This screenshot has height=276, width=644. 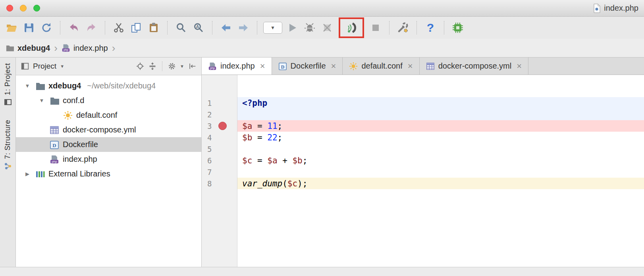 What do you see at coordinates (381, 66) in the screenshot?
I see `tab-default-conf: default.conf ×` at bounding box center [381, 66].